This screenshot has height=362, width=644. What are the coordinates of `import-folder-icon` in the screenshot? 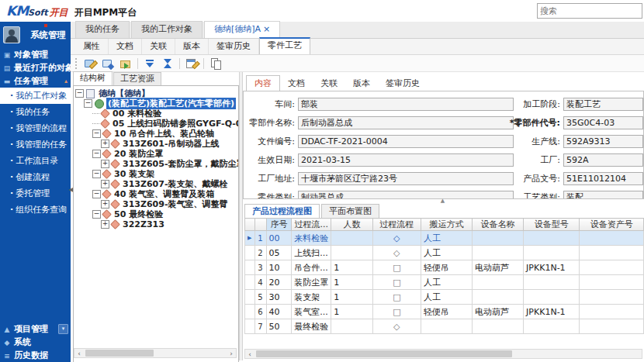 It's located at (126, 64).